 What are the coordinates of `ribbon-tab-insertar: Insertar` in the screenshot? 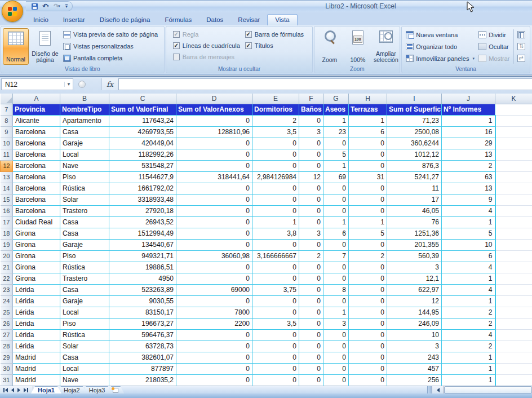 It's located at (74, 20).